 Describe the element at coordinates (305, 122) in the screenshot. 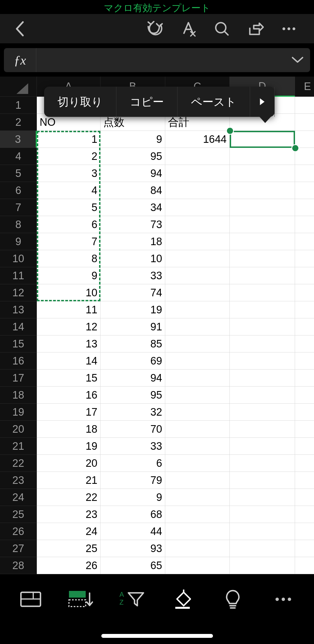

I see `cell-E2` at that location.